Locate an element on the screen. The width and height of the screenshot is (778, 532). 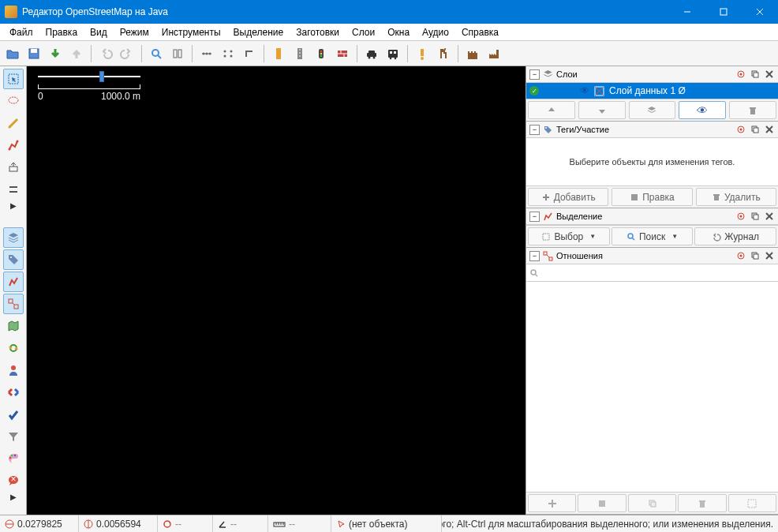
preset-bus-button is located at coordinates (393, 54).